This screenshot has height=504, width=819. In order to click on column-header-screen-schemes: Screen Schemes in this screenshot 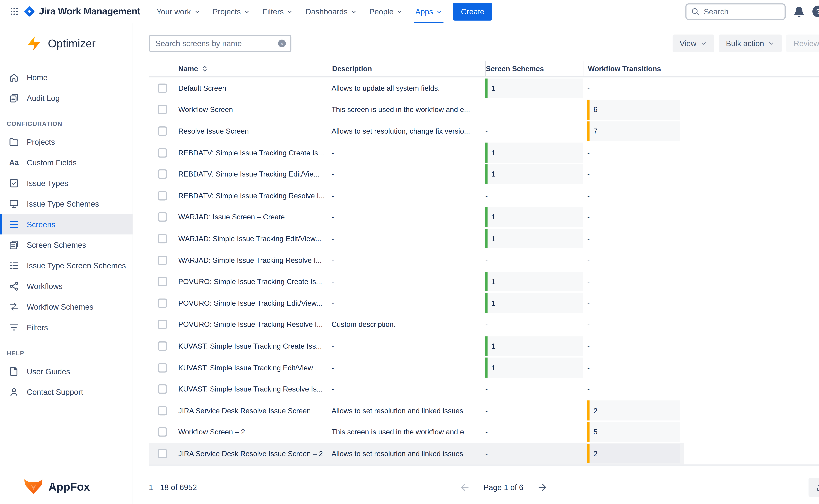, I will do `click(534, 69)`.